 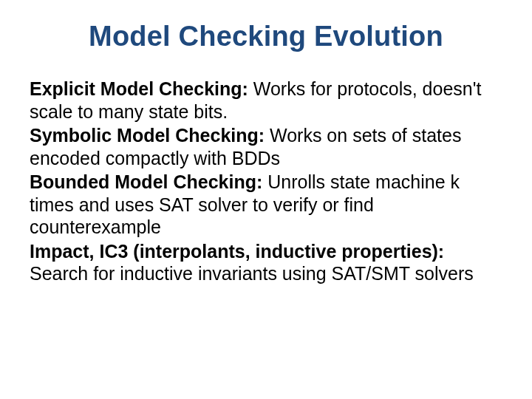 What do you see at coordinates (266, 146) in the screenshot?
I see `bullet-item: Symbolic Model Checking: Works on sets o…` at bounding box center [266, 146].